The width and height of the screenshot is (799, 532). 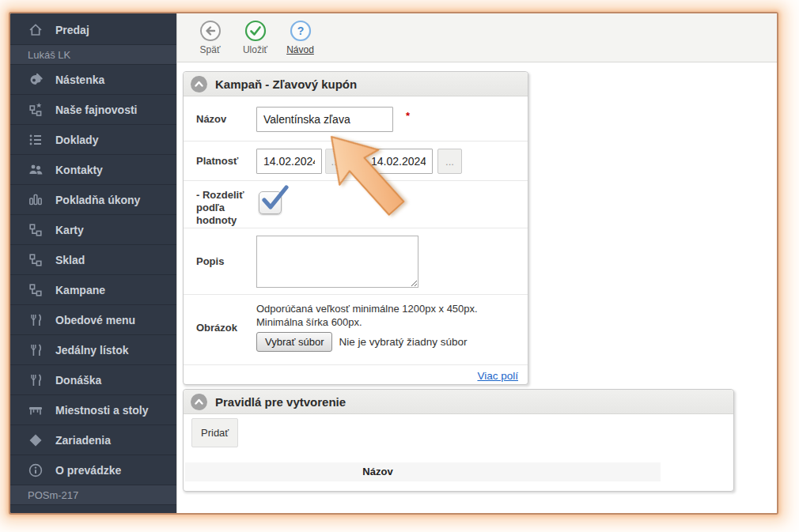 I want to click on field-row-image: Obrázok Odporúčaná veľkosť minimálne 120…, so click(x=356, y=330).